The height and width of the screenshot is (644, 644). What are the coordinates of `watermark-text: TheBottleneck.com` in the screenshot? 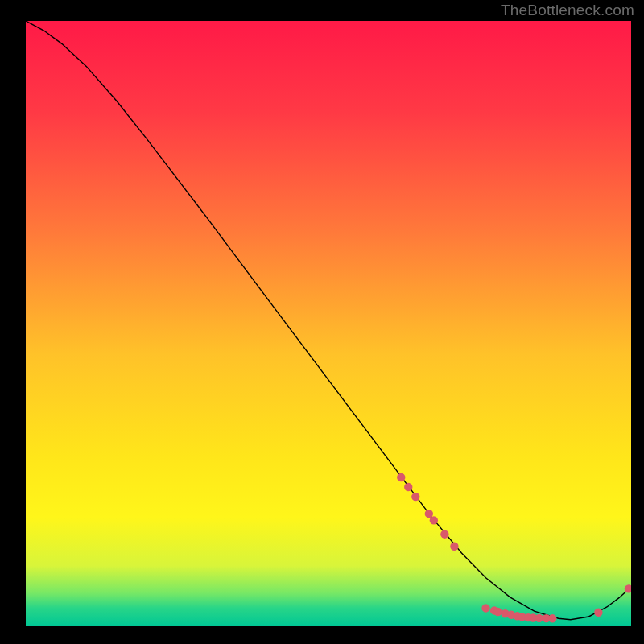 It's located at (568, 10).